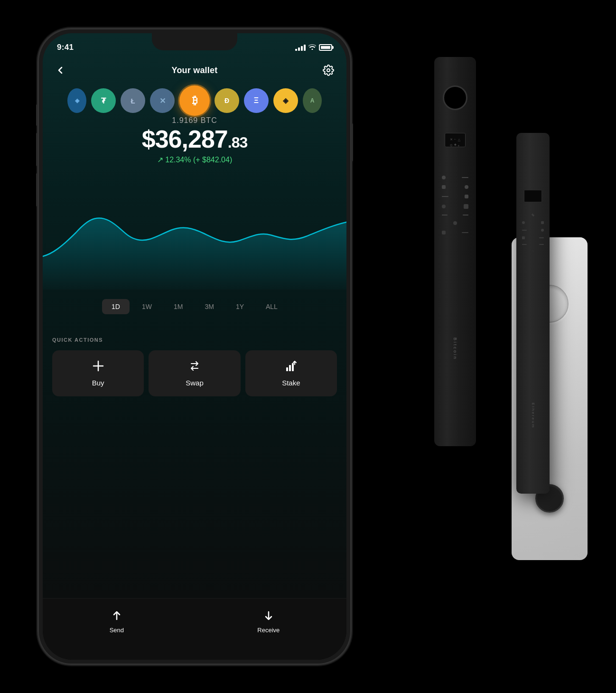  Describe the element at coordinates (455, 349) in the screenshot. I see `ledger-coin-label-1: Bitcoin` at that location.